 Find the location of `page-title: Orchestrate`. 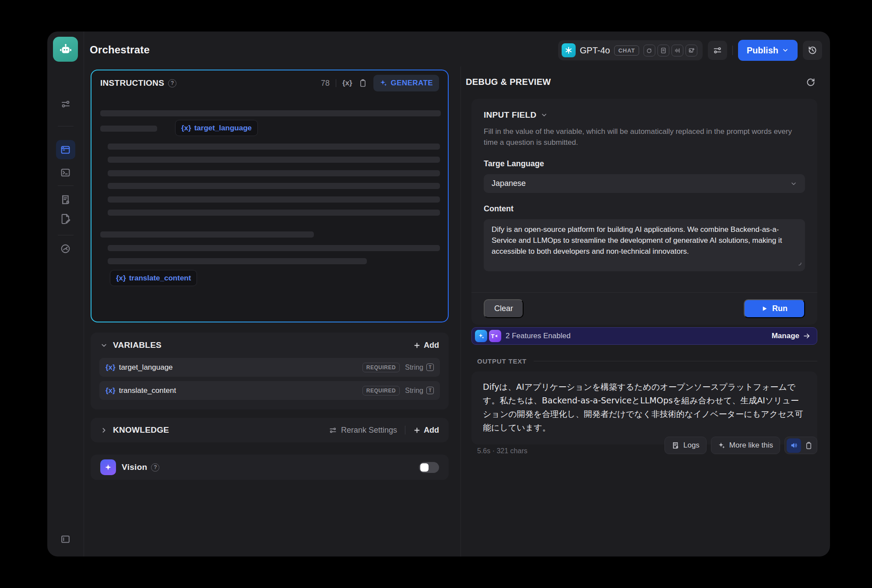

page-title: Orchestrate is located at coordinates (120, 50).